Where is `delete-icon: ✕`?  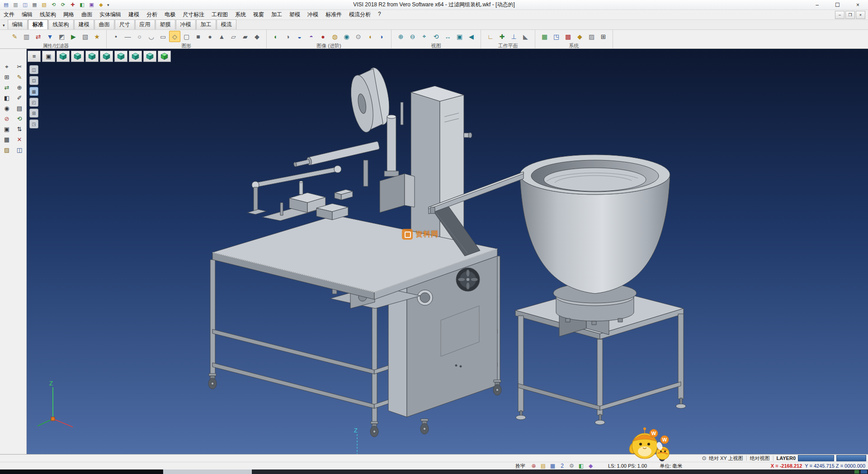 delete-icon: ✕ is located at coordinates (19, 139).